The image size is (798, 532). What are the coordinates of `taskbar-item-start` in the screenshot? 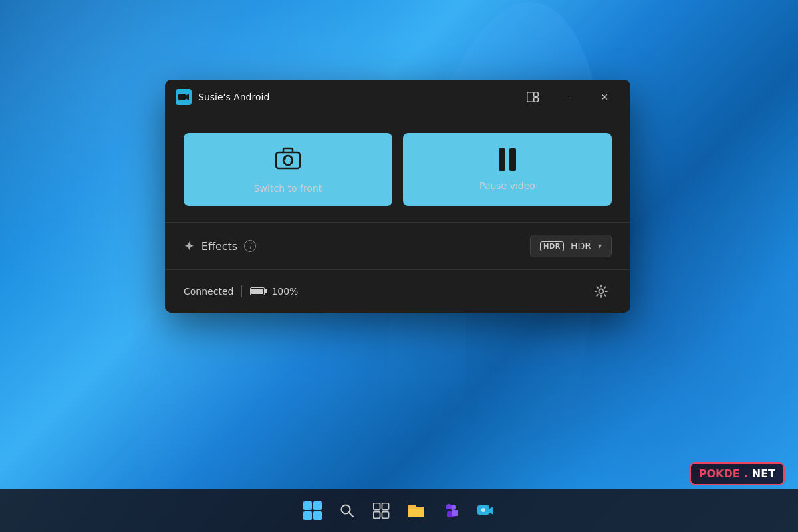 It's located at (313, 511).